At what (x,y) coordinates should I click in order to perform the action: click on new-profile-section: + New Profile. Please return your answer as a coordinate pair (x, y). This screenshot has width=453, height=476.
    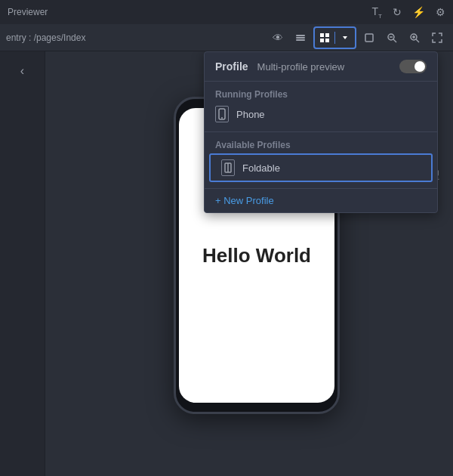
    Looking at the image, I should click on (321, 200).